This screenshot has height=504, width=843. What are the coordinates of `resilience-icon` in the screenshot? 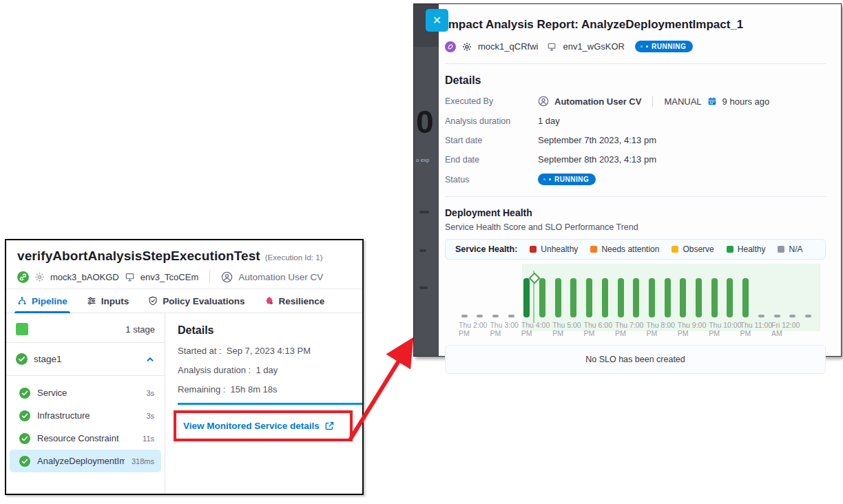 It's located at (269, 301).